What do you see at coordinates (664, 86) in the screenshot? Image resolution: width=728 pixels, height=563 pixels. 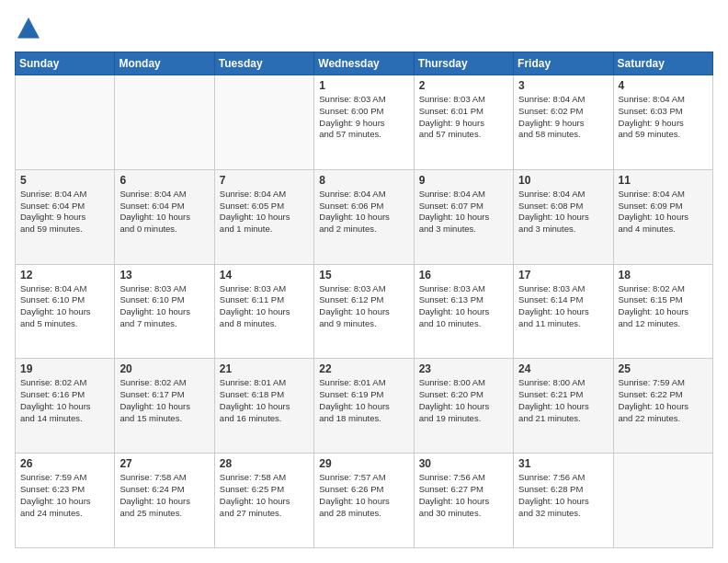 I see `day-number: 4` at bounding box center [664, 86].